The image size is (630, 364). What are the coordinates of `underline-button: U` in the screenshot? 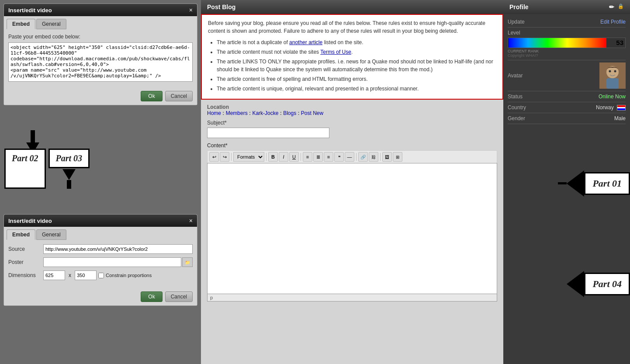 It's located at (294, 157).